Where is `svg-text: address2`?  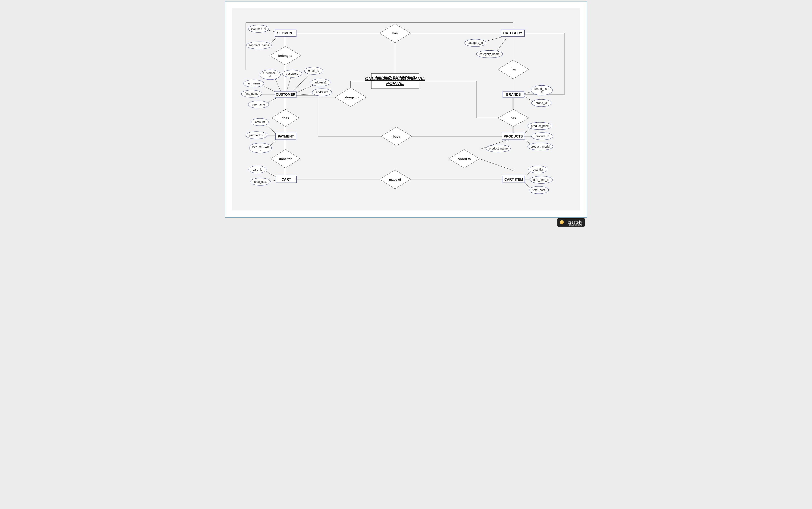
svg-text: address2 is located at coordinates (322, 92).